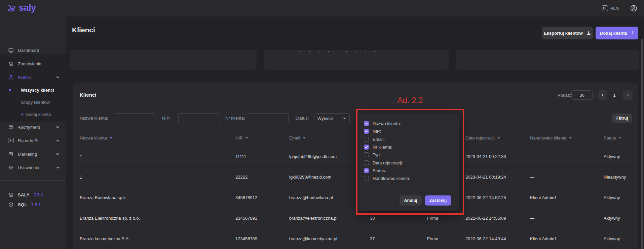 The width and height of the screenshot is (644, 249). What do you see at coordinates (11, 51) in the screenshot?
I see `monitor-icon` at bounding box center [11, 51].